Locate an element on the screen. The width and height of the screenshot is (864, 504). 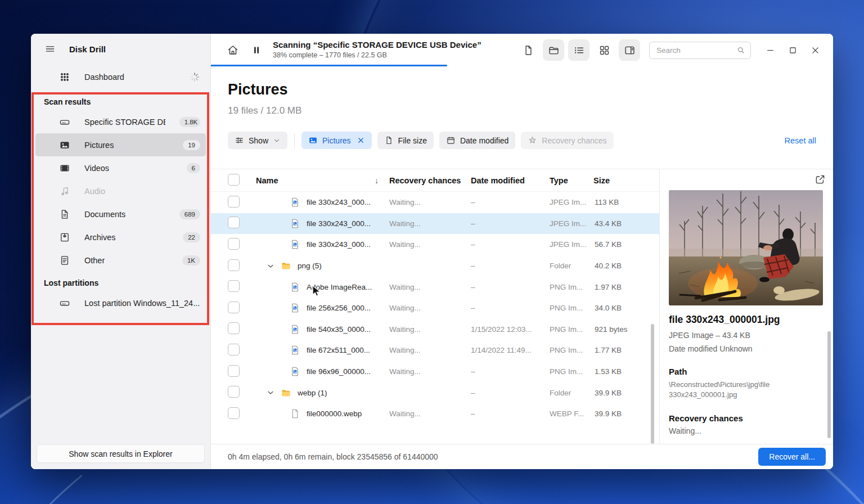
close-button is located at coordinates (815, 50).